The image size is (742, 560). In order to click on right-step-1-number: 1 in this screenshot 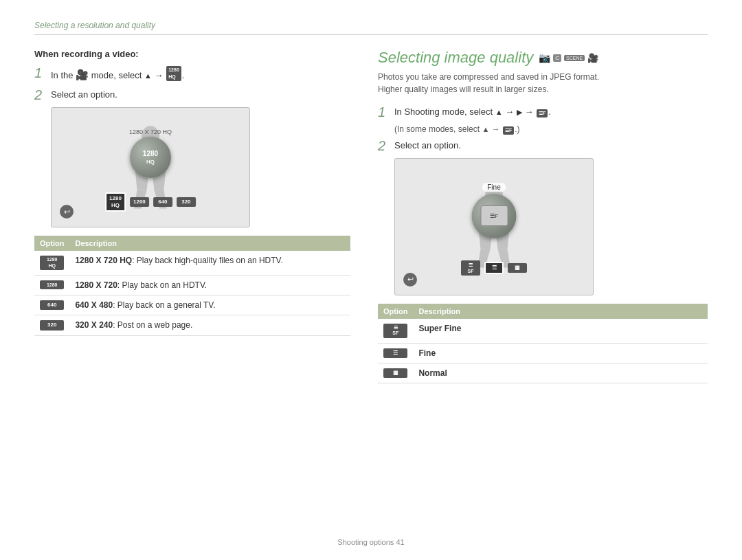, I will do `click(384, 112)`.